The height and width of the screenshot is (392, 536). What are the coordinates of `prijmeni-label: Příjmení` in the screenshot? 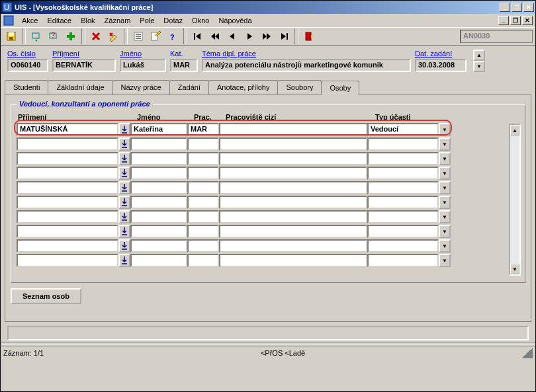 It's located at (84, 54).